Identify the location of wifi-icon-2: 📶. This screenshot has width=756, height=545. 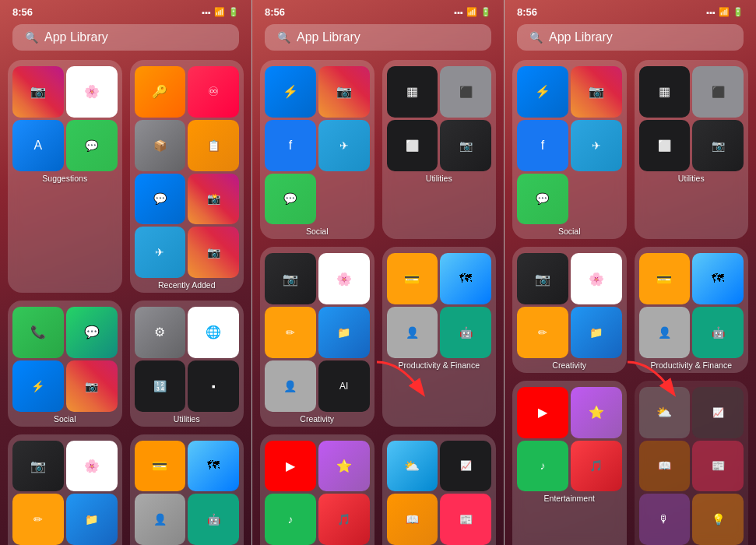
(472, 12).